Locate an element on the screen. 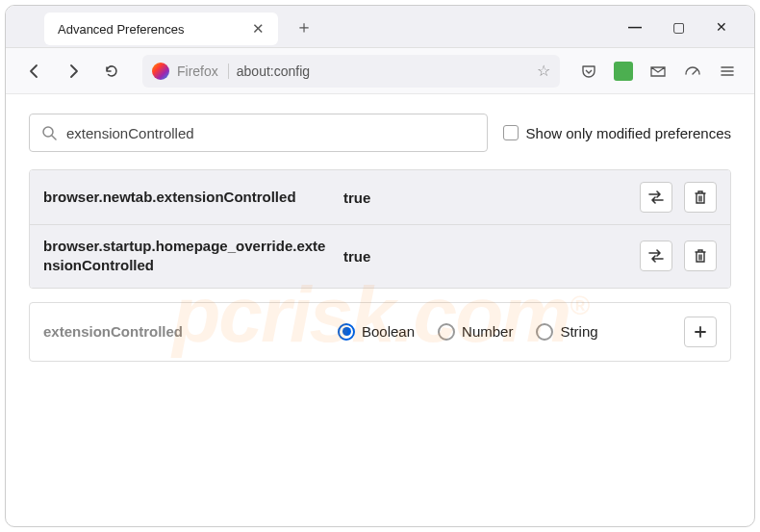 This screenshot has height=532, width=760. minimize-icon: — is located at coordinates (635, 27).